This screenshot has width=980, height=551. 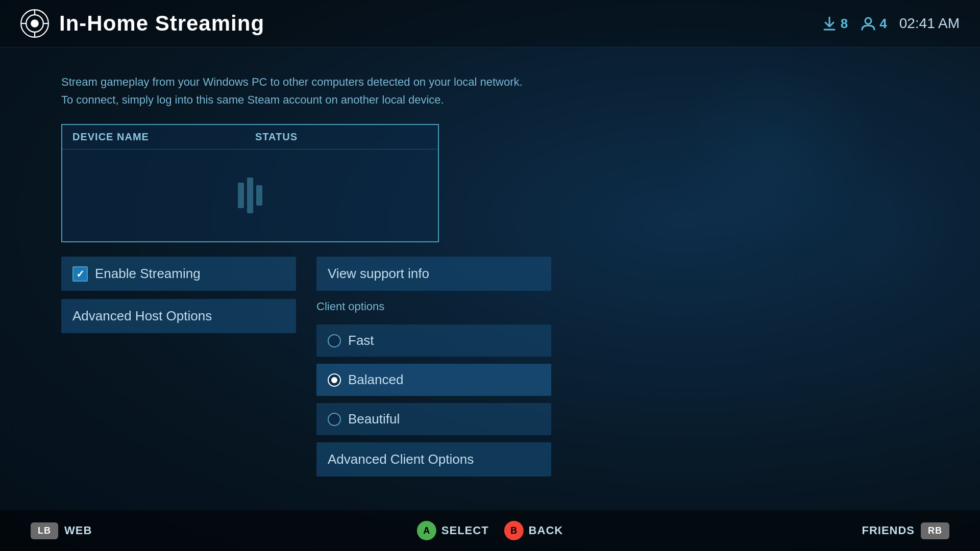 I want to click on advanced-client-options-button: Advanced Client Options, so click(x=434, y=459).